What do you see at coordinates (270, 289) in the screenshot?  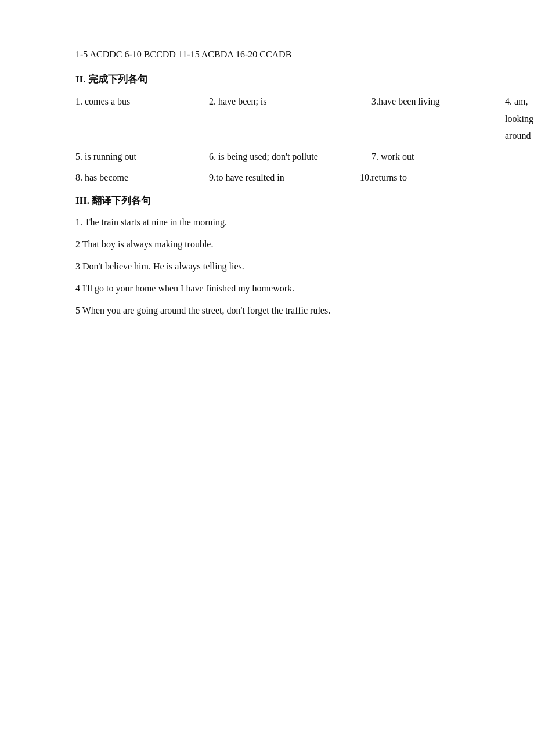 I see `translate-4: 4 I'll go to your home when I have finis…` at bounding box center [270, 289].